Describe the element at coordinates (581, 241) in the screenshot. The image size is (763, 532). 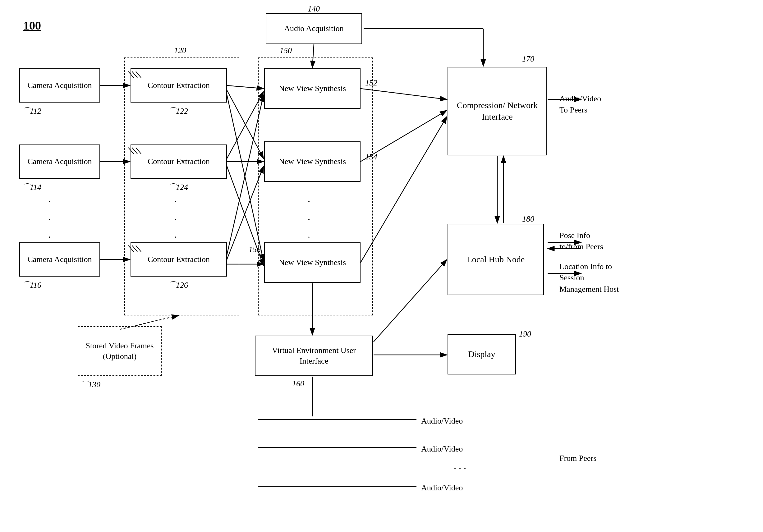
I see `pose-info-label: Pose Infoto/from Peers` at that location.